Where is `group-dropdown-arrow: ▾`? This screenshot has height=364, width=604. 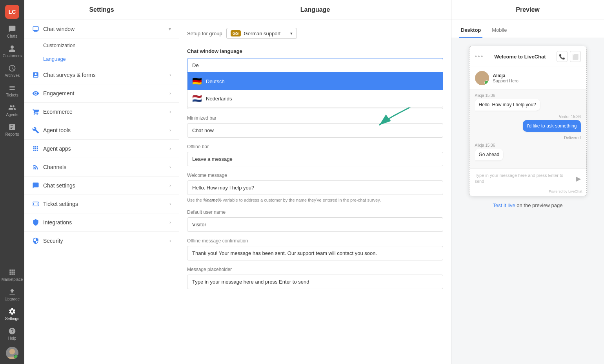
group-dropdown-arrow: ▾ is located at coordinates (291, 34).